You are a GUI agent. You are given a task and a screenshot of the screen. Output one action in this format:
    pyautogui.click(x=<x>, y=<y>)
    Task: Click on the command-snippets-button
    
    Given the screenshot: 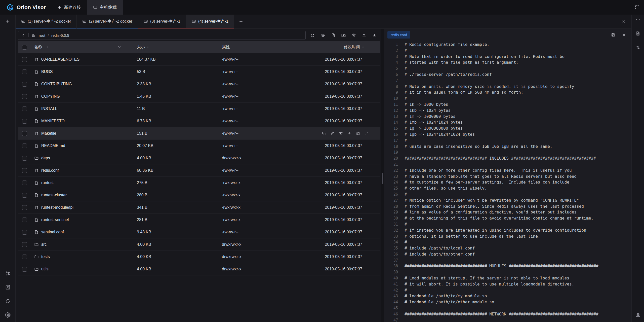 What is the action you would take?
    pyautogui.click(x=8, y=273)
    